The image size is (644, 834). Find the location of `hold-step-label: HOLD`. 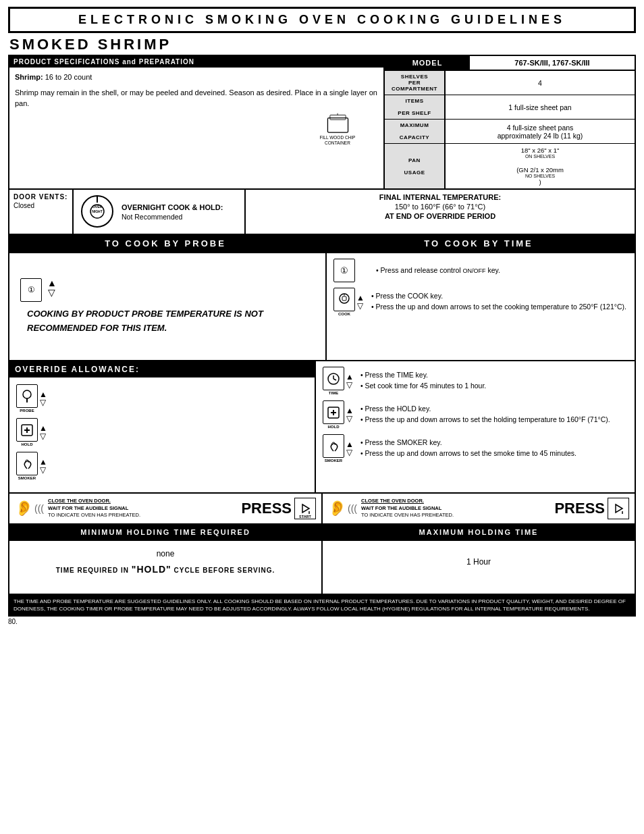

hold-step-label: HOLD is located at coordinates (333, 427).